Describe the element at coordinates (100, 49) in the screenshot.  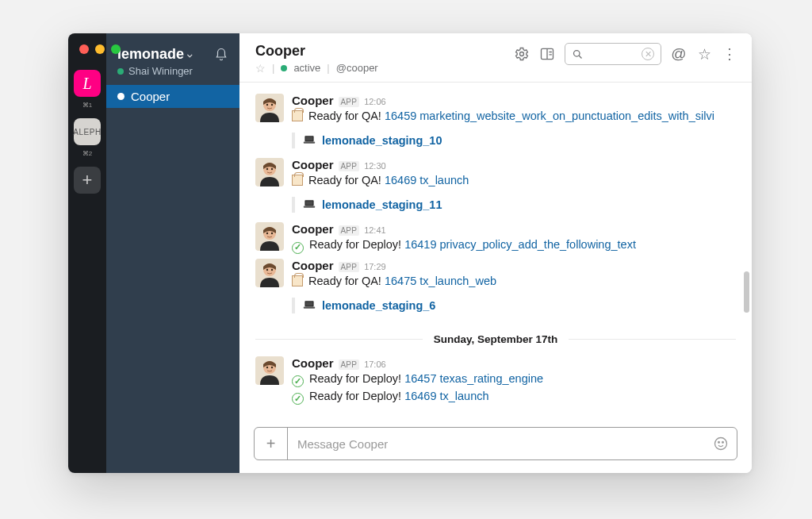
I see `minimize-window-icon` at that location.